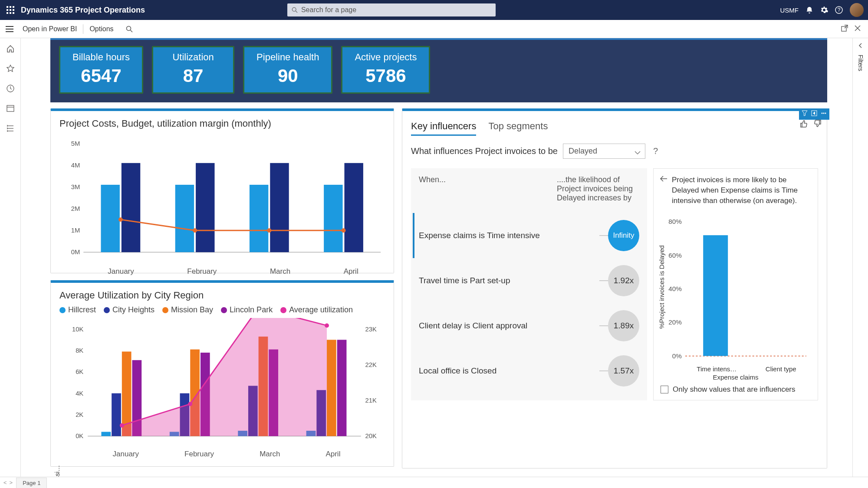  Describe the element at coordinates (79, 372) in the screenshot. I see `svg-text: 6K` at that location.